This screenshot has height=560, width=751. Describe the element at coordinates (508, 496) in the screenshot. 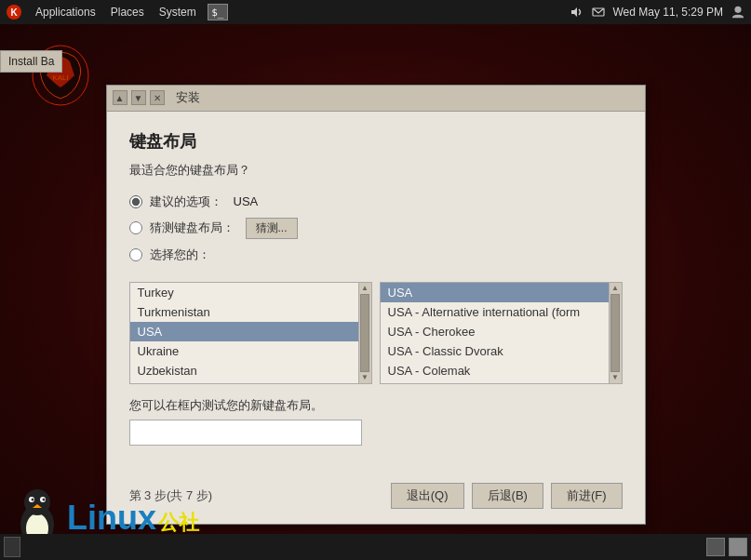

I see `back-button: 后退(B)` at that location.